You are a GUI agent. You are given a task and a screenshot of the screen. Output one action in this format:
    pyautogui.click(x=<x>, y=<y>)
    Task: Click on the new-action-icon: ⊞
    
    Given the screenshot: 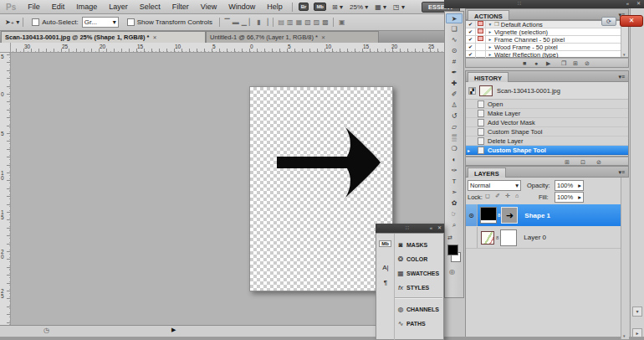 What is the action you would take?
    pyautogui.click(x=575, y=64)
    